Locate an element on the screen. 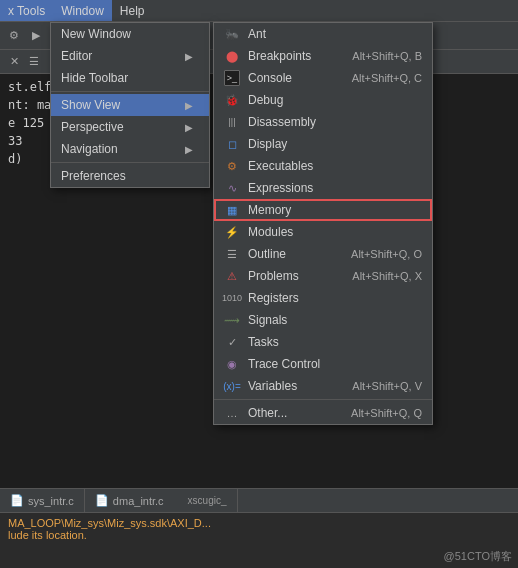 The image size is (518, 568). view-registers: 1010 Registers is located at coordinates (323, 298).